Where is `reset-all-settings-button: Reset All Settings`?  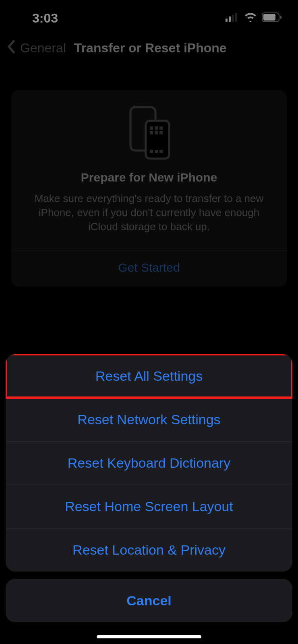 reset-all-settings-button: Reset All Settings is located at coordinates (149, 376).